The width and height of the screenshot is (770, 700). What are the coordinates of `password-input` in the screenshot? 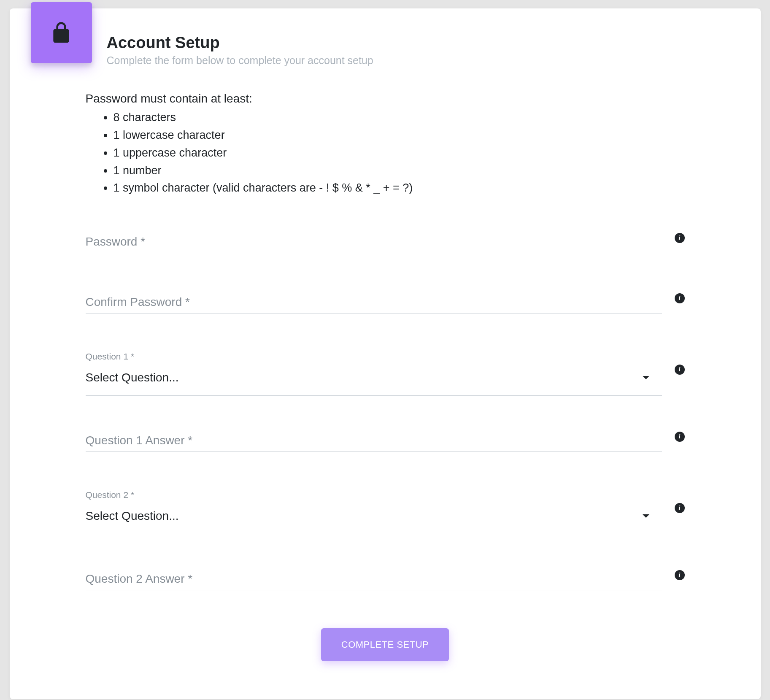 It's located at (374, 242).